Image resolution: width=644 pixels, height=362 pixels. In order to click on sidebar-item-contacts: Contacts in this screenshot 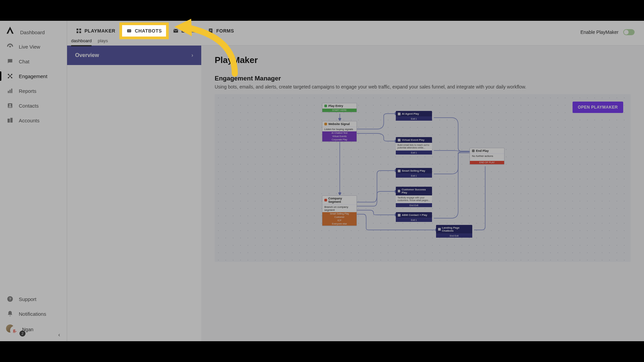, I will do `click(34, 106)`.